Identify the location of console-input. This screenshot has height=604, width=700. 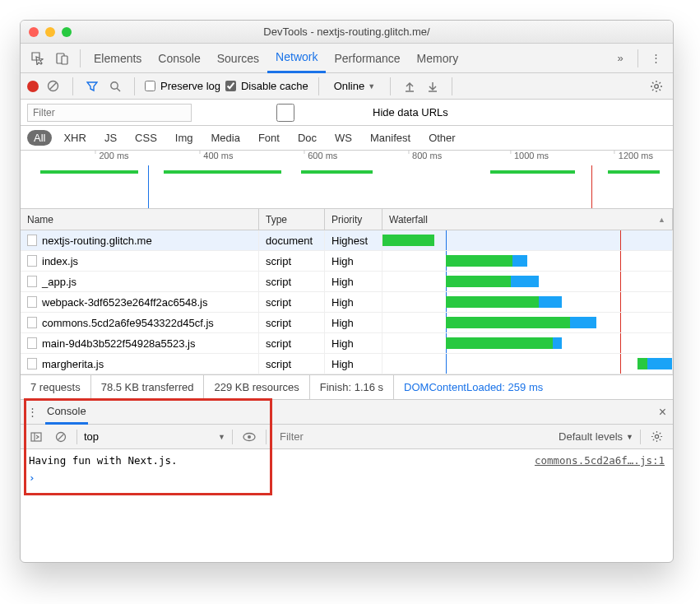
(128, 477).